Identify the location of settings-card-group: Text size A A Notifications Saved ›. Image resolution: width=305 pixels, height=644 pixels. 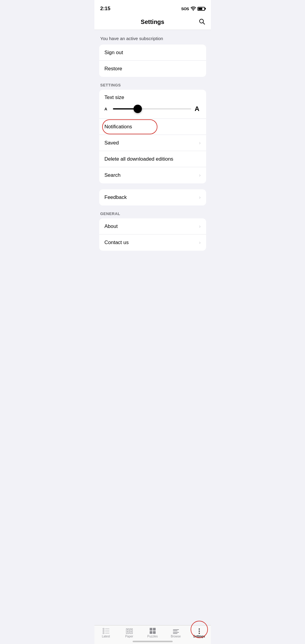
(153, 136).